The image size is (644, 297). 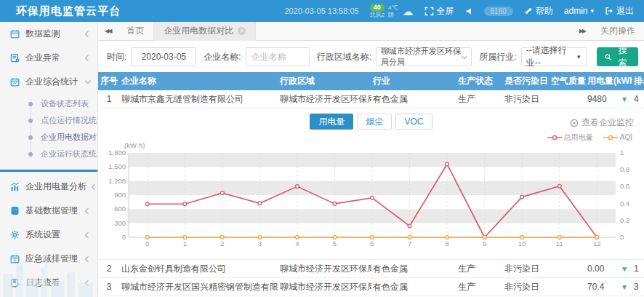 I want to click on open-tabs: 首页企业用电数据对比×, so click(x=186, y=31).